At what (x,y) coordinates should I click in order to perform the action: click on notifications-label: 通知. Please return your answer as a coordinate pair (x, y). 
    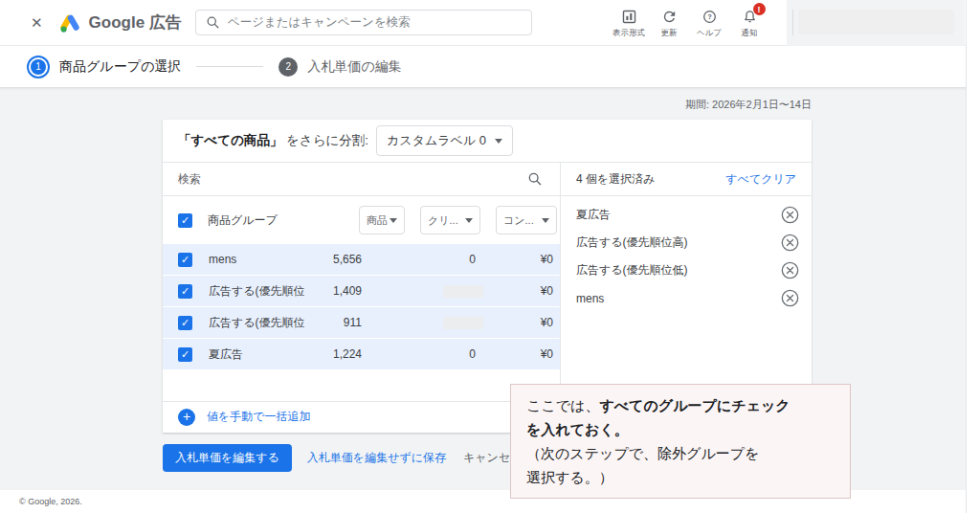
    Looking at the image, I should click on (750, 33).